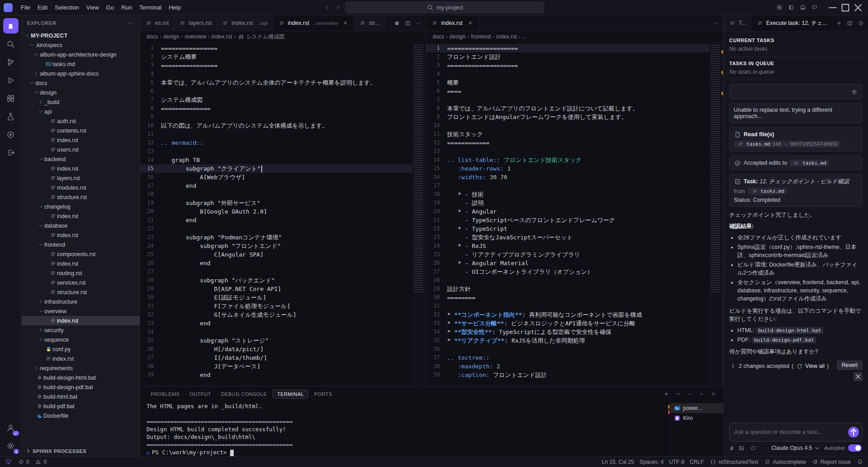  Describe the element at coordinates (568, 203) in the screenshot. I see `code-line: 19 - 説明` at that location.